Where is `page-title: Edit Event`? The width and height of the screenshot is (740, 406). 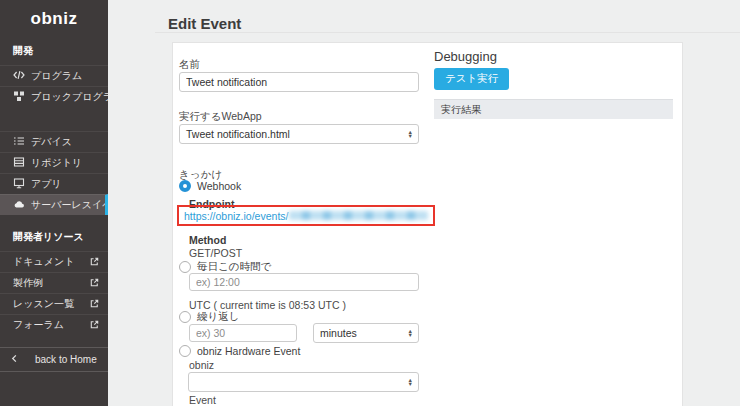 page-title: Edit Event is located at coordinates (204, 24).